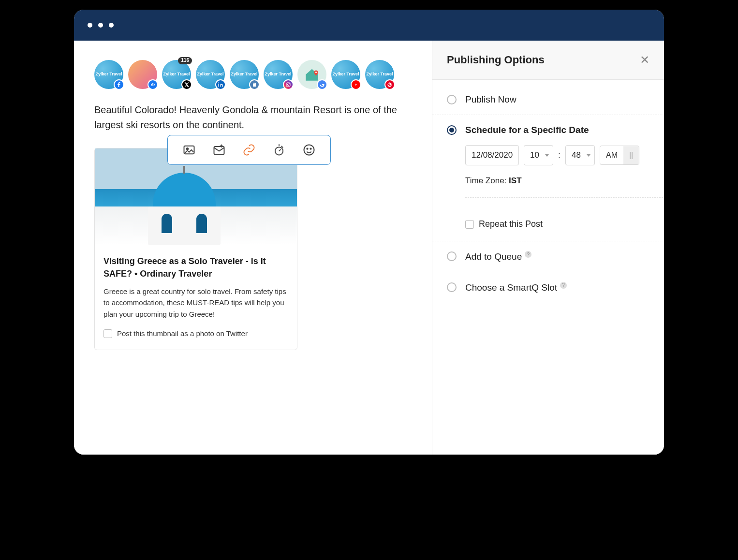 The width and height of the screenshot is (738, 560). What do you see at coordinates (557, 181) in the screenshot?
I see `timezone-label: Time Zone: IST` at bounding box center [557, 181].